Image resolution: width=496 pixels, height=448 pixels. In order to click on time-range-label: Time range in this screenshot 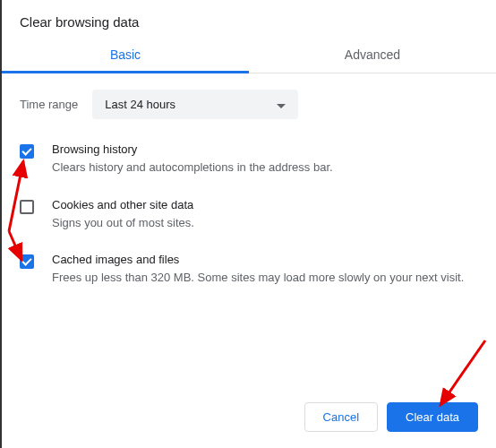, I will do `click(48, 104)`.